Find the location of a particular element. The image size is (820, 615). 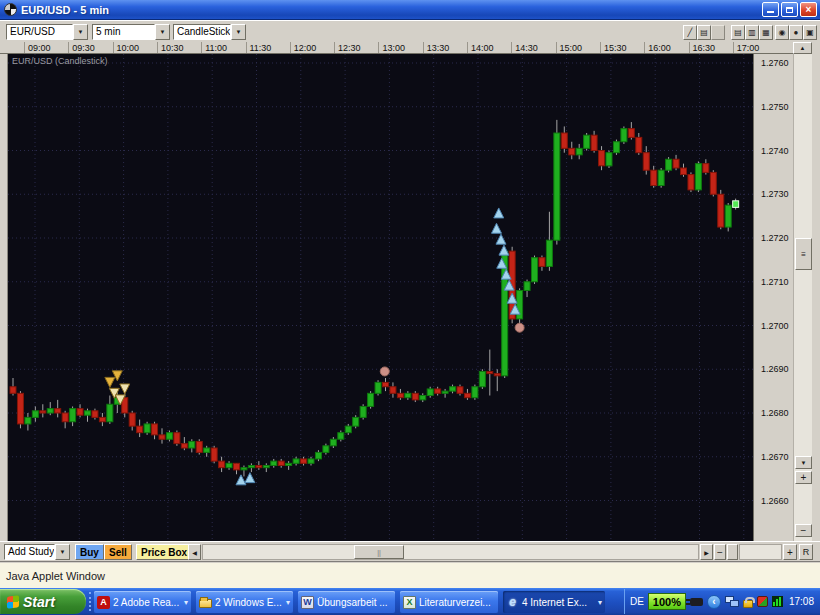

zoom-scroll-track is located at coordinates (760, 552).